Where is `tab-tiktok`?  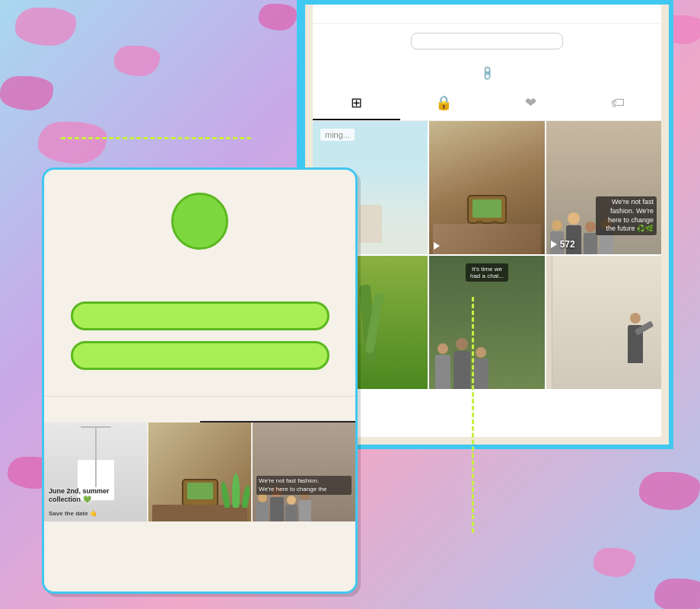 tab-tiktok is located at coordinates (278, 410).